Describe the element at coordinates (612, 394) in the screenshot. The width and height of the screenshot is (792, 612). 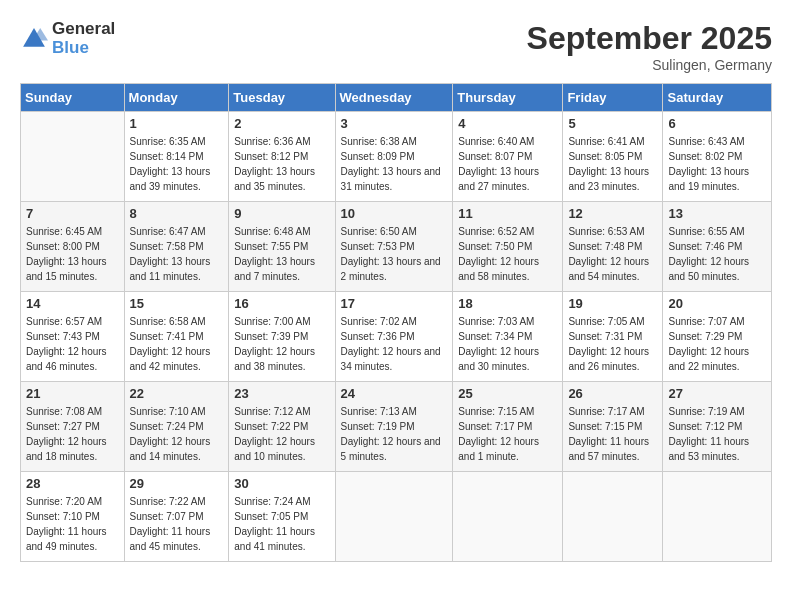
I see `day-number: 26` at that location.